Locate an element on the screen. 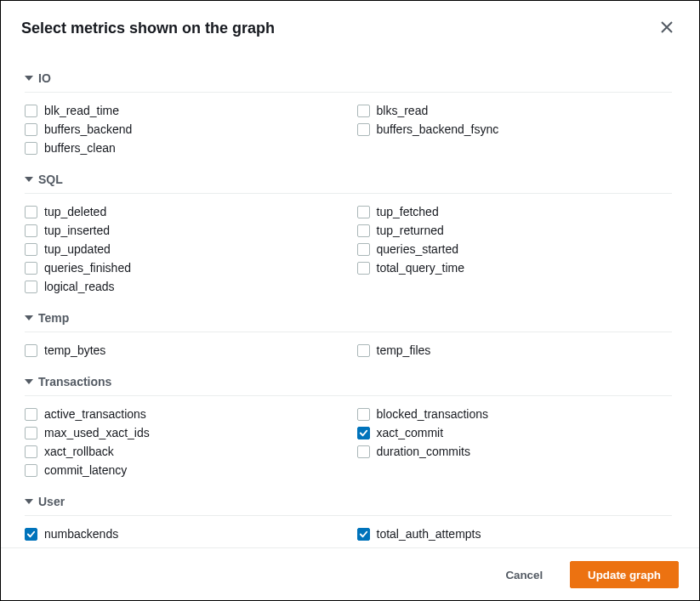 The width and height of the screenshot is (700, 601). checkbox-blk_read_time is located at coordinates (31, 111).